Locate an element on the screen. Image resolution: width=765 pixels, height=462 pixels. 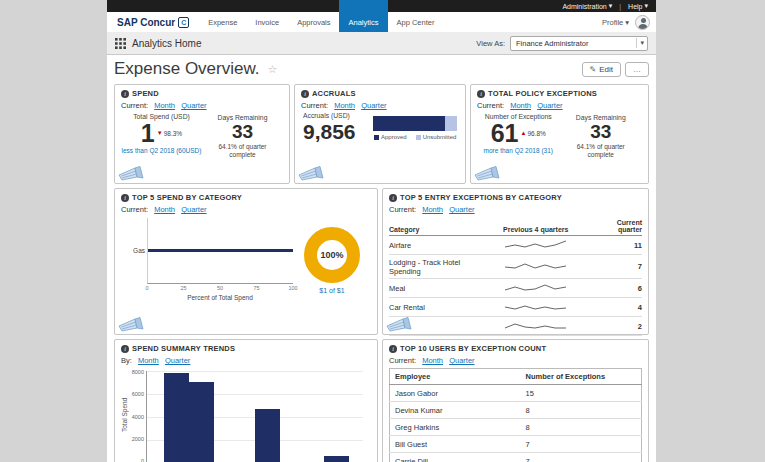
nav-analytics: Analytics is located at coordinates (363, 22).